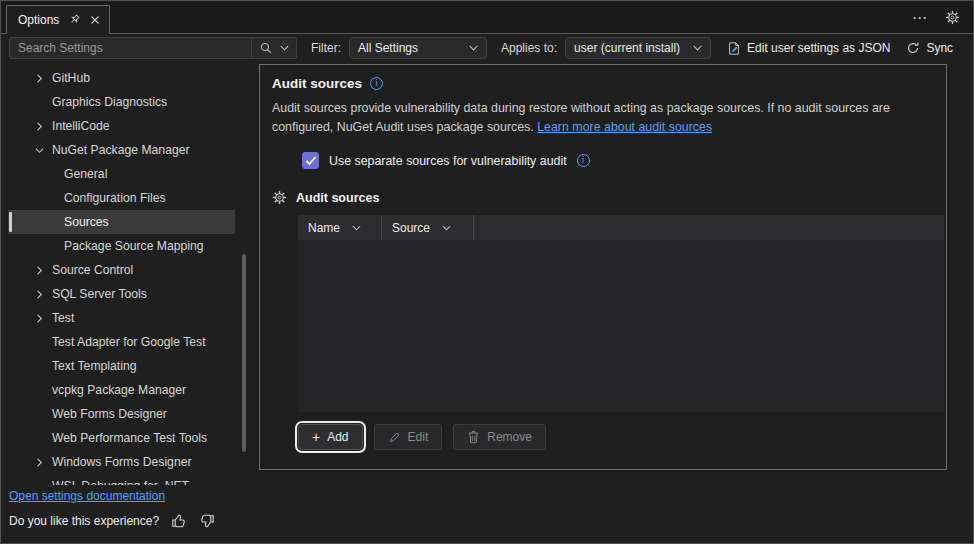 This screenshot has width=974, height=544. What do you see at coordinates (122, 414) in the screenshot?
I see `sidebar-item-web-forms-designer: Web Forms Designer` at bounding box center [122, 414].